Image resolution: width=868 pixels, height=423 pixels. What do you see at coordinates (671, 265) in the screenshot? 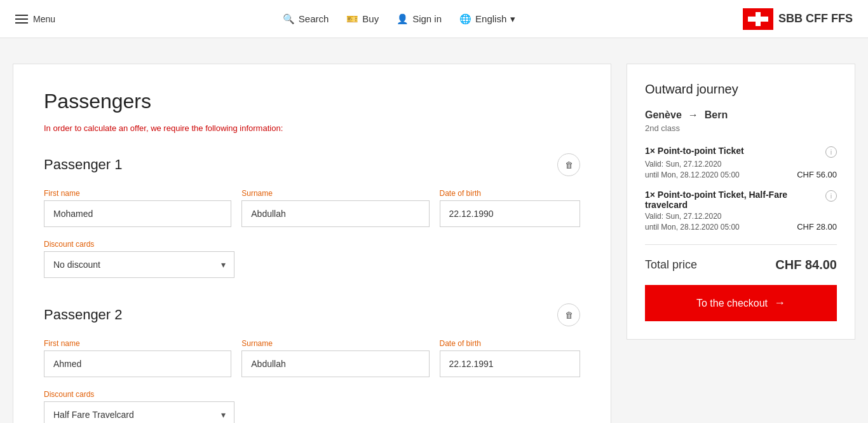
I see `total-label: Total price` at bounding box center [671, 265].